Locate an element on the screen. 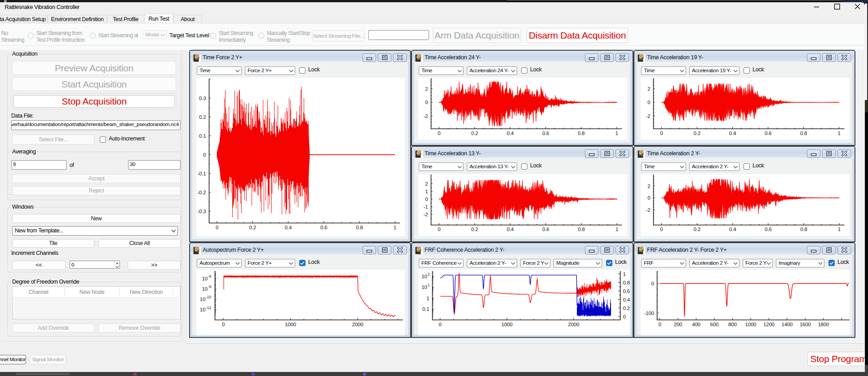  svg-text: -8 is located at coordinates (210, 287).